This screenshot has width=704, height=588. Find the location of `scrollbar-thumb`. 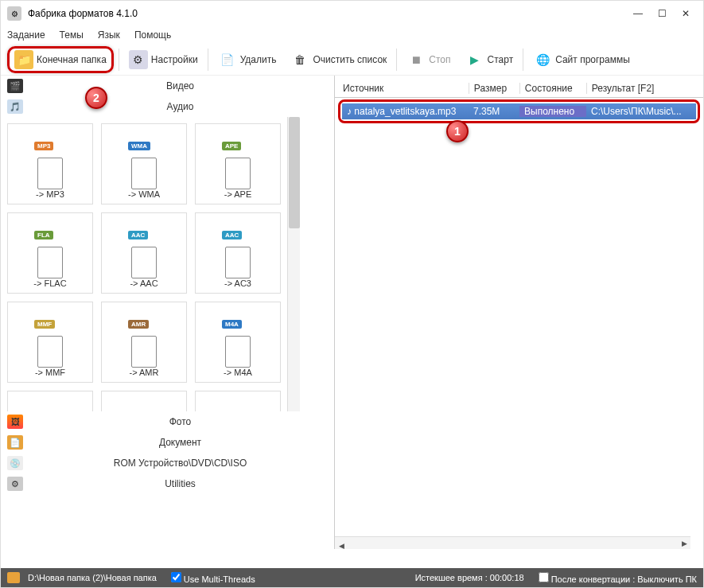

scrollbar-thumb is located at coordinates (294, 173).